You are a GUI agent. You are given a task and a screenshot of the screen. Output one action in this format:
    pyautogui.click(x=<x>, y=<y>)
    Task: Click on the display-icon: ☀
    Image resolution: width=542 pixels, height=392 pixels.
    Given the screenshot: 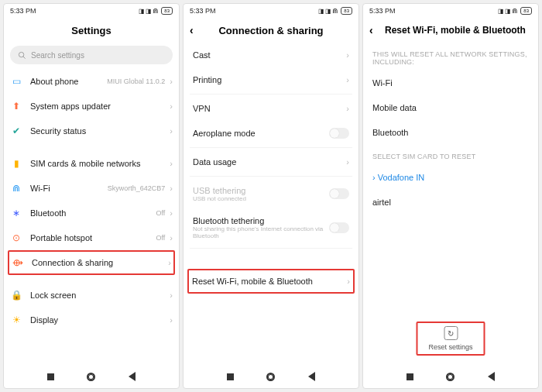 What is the action you would take?
    pyautogui.click(x=16, y=320)
    